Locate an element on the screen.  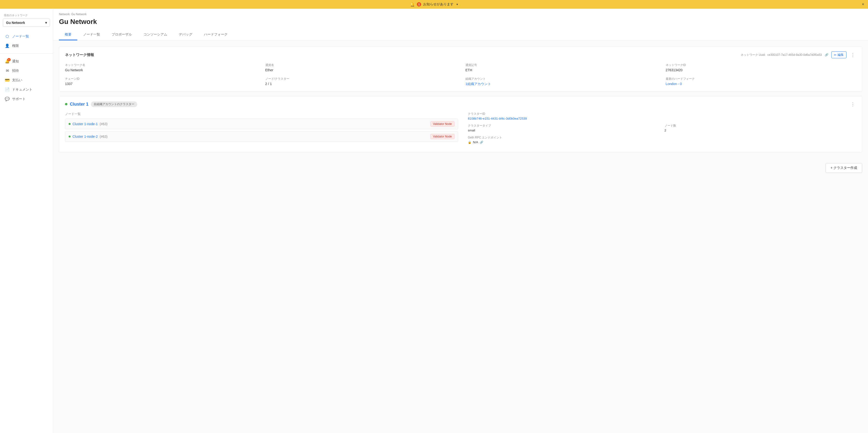
node-count-item: ノード数 2 is located at coordinates (761, 128).